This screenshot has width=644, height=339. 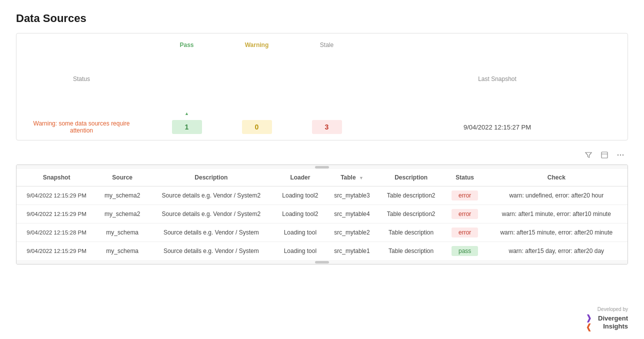 I want to click on footer-developed-by: Developed by, so click(x=607, y=309).